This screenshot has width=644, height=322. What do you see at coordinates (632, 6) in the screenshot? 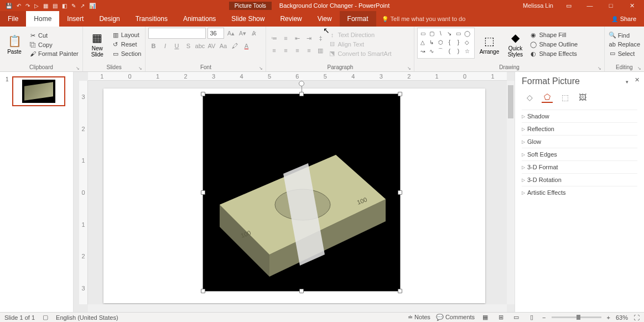
I see `close-icon: ✕` at bounding box center [632, 6].